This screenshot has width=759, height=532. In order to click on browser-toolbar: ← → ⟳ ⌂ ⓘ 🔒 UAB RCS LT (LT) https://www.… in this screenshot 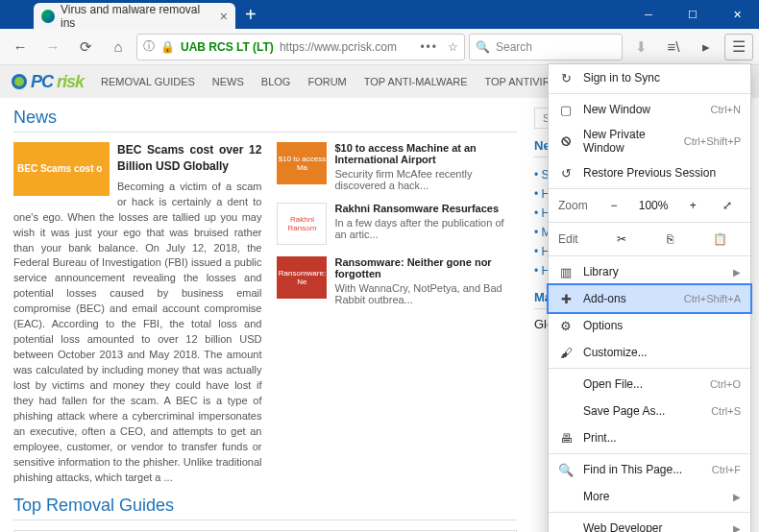, I will do `click(380, 47)`.